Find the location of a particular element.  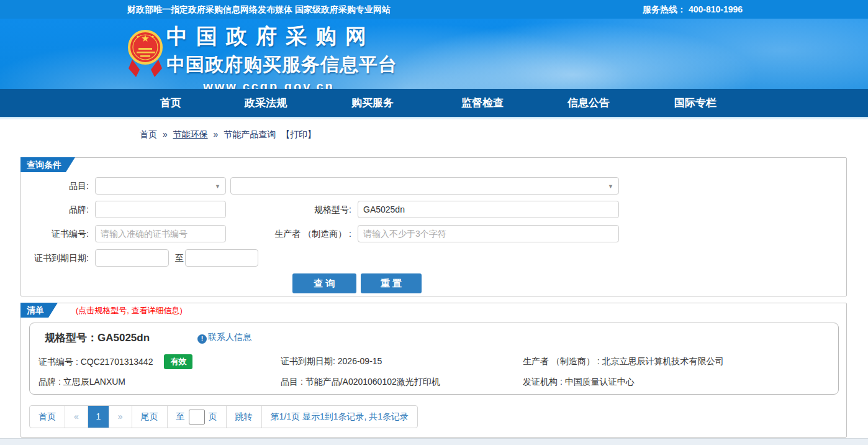

nav-item-purchase-services: 购买服务 is located at coordinates (373, 103).